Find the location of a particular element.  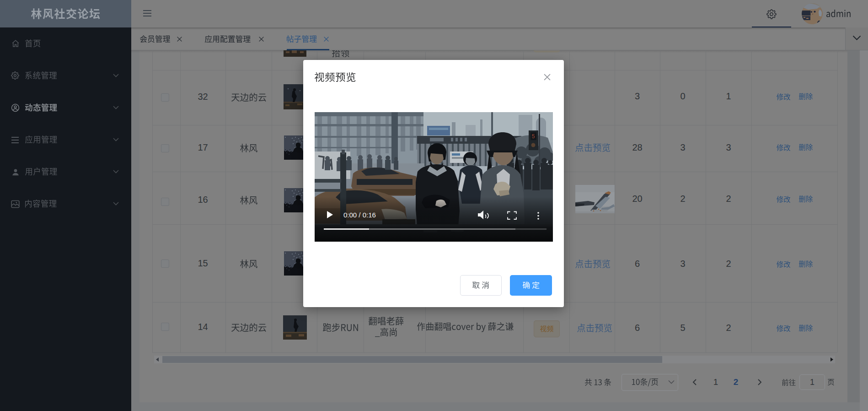

svg-text: 0:00 / 0:16 is located at coordinates (359, 215).